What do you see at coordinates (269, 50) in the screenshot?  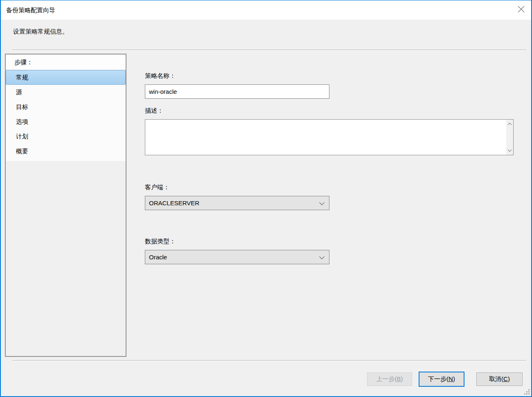 I see `header-separator` at bounding box center [269, 50].